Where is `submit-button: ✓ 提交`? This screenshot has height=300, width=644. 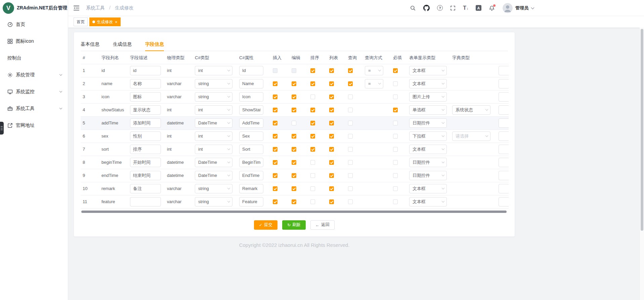 submit-button: ✓ 提交 is located at coordinates (266, 225).